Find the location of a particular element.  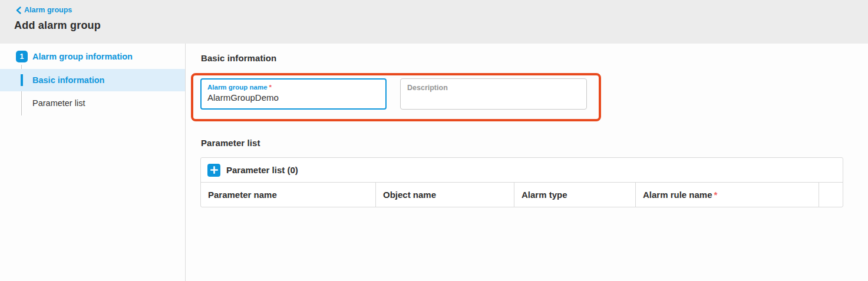

plus-icon is located at coordinates (214, 170).